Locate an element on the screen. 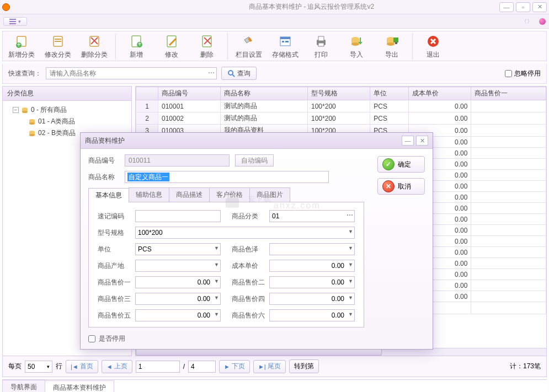 This screenshot has height=392, width=549. del-cat-icon is located at coordinates (94, 41).